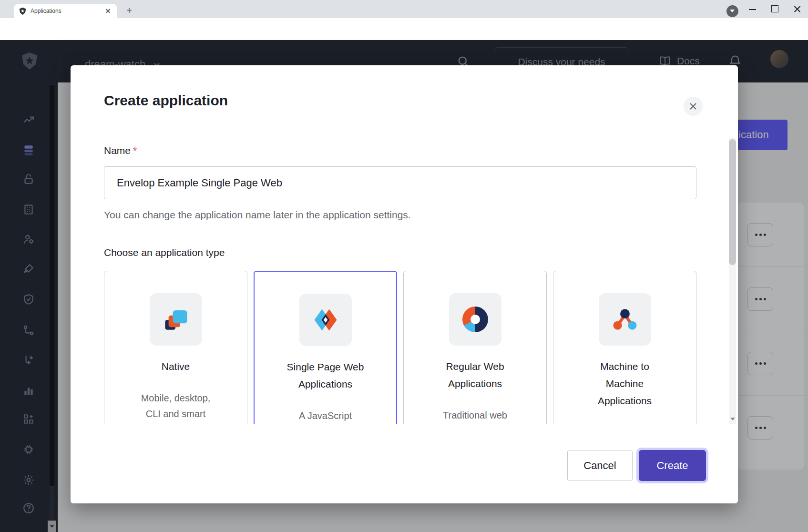 The height and width of the screenshot is (532, 808). I want to click on window-minimize-button, so click(753, 8).